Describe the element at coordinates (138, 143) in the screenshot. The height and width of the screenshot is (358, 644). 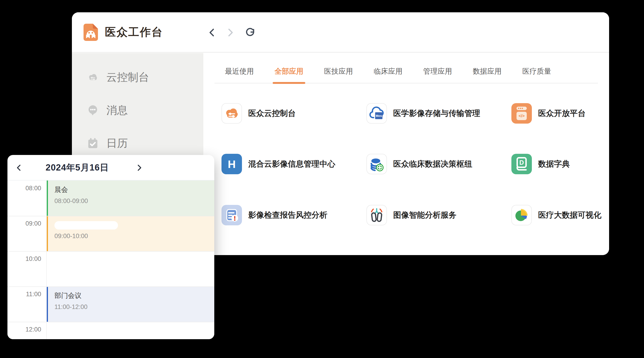
I see `sidebar-item-calendar: 日历` at that location.